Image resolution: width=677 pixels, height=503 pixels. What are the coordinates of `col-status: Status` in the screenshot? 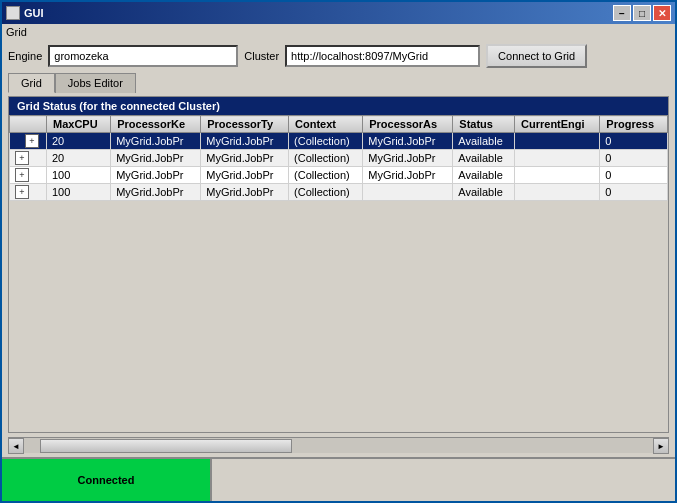 It's located at (484, 124).